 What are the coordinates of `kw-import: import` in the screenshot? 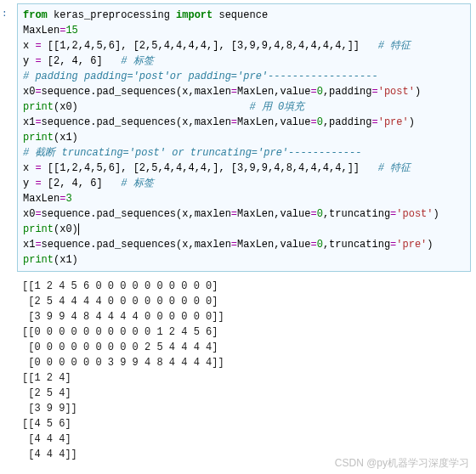 It's located at (194, 15).